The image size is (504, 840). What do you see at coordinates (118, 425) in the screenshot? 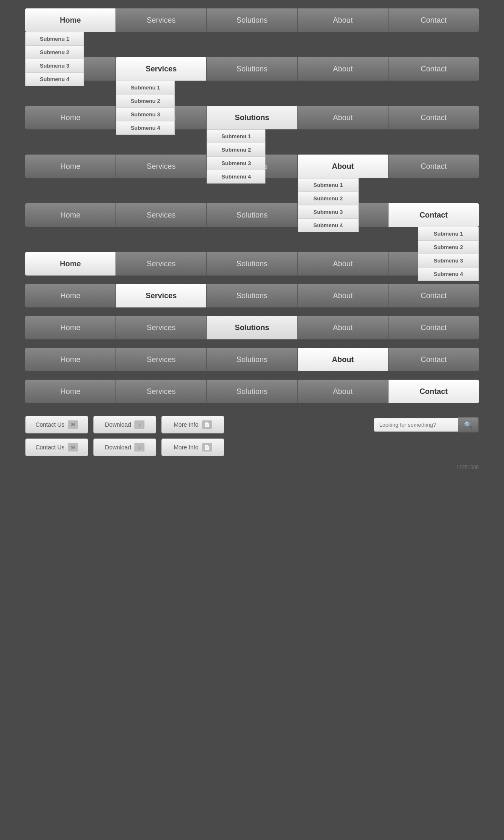
I see `download-label-1: Download` at bounding box center [118, 425].